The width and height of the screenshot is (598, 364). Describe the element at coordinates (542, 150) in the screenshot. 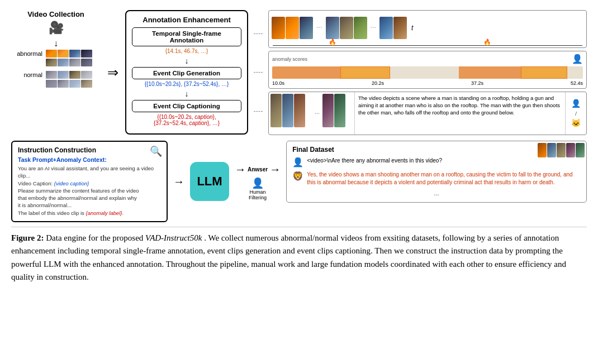

I see `fd-thumb1` at that location.